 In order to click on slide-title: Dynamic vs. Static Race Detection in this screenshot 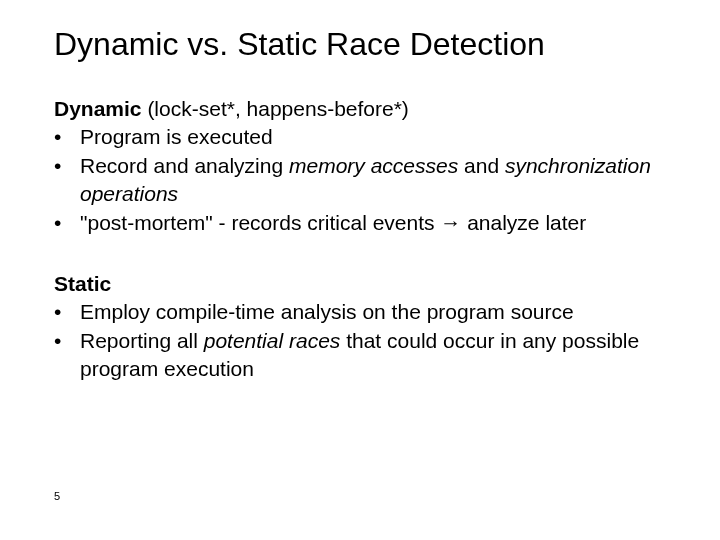, I will do `click(367, 44)`.